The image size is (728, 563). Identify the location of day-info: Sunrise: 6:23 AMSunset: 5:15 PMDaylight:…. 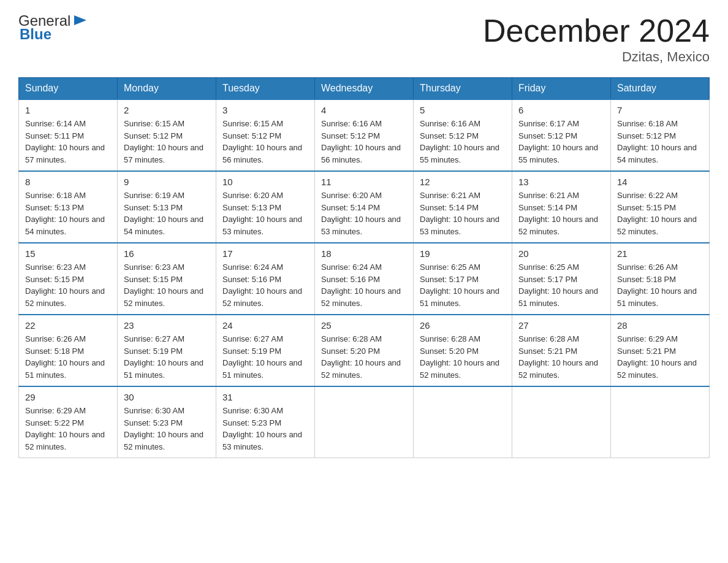
(164, 285).